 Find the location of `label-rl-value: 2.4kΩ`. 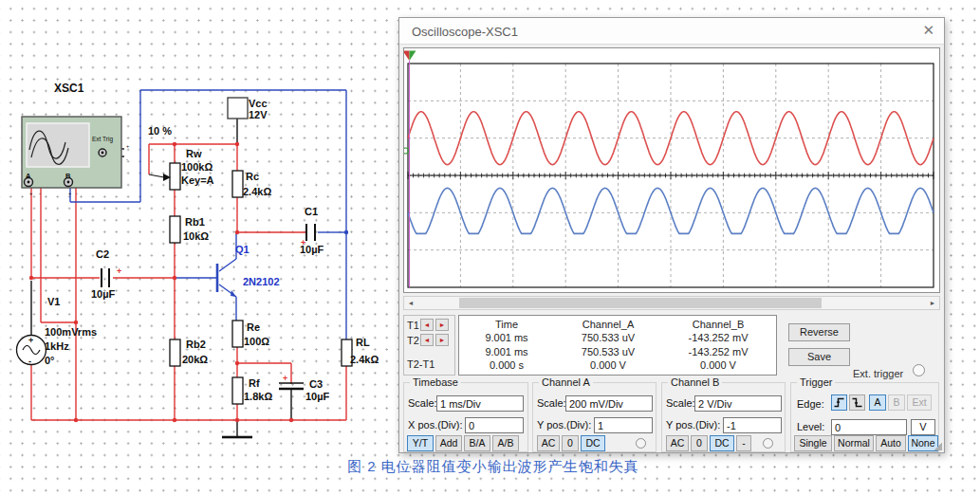

label-rl-value: 2.4kΩ is located at coordinates (364, 359).